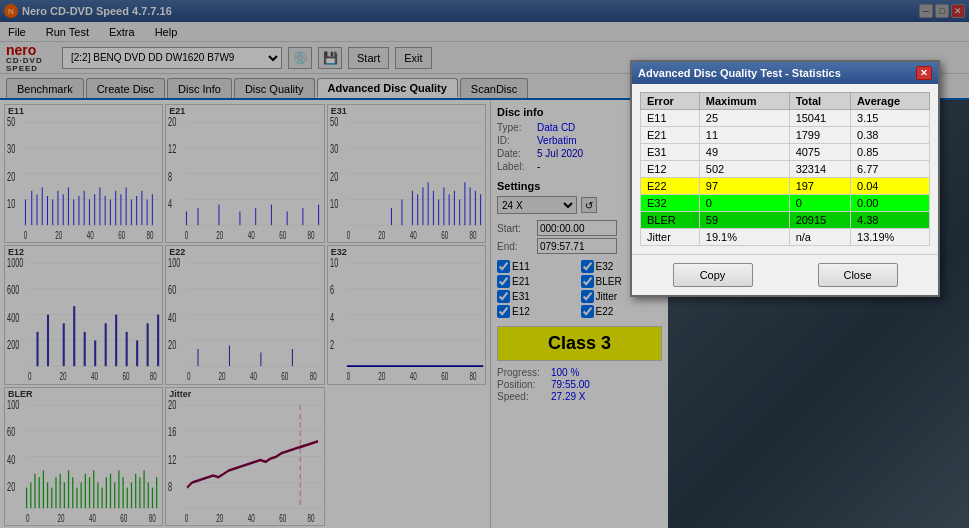 The width and height of the screenshot is (969, 528). What do you see at coordinates (786, 118) in the screenshot?
I see `table-row: E11 25 15041 3.15` at bounding box center [786, 118].